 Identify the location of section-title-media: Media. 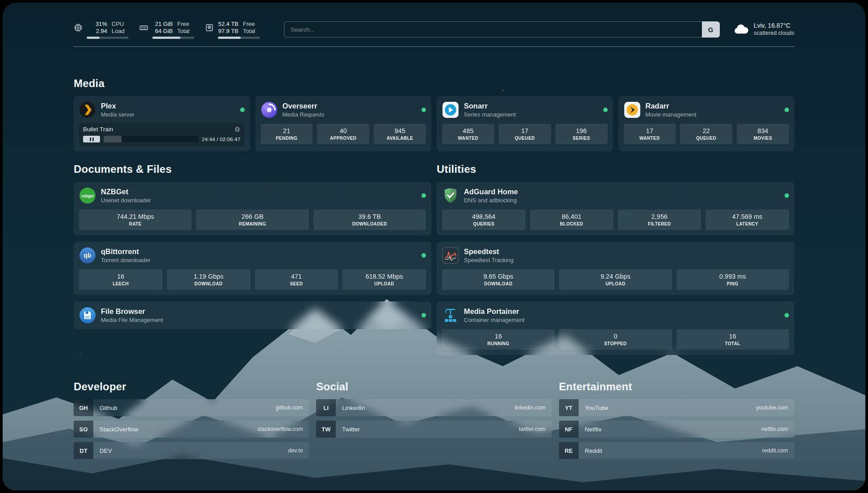
(434, 84).